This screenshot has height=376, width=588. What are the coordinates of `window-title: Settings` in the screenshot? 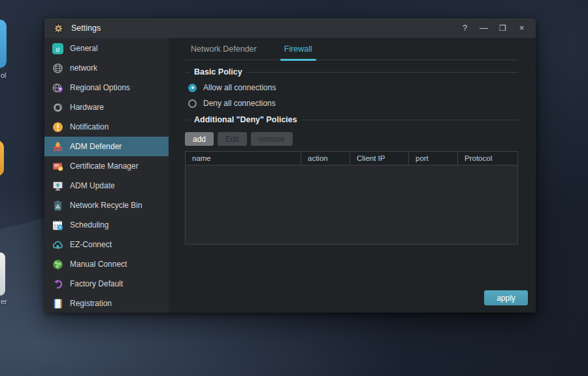 It's located at (86, 28).